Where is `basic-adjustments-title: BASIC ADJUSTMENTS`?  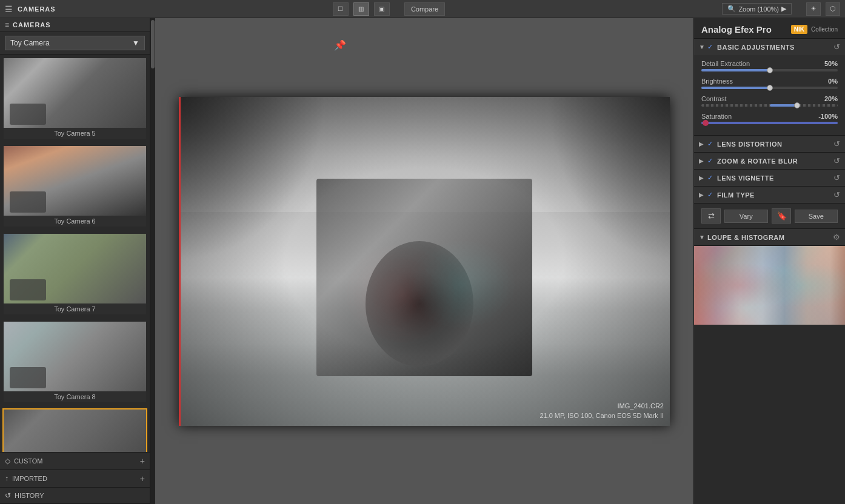
basic-adjustments-title: BASIC ADJUSTMENTS is located at coordinates (774, 47).